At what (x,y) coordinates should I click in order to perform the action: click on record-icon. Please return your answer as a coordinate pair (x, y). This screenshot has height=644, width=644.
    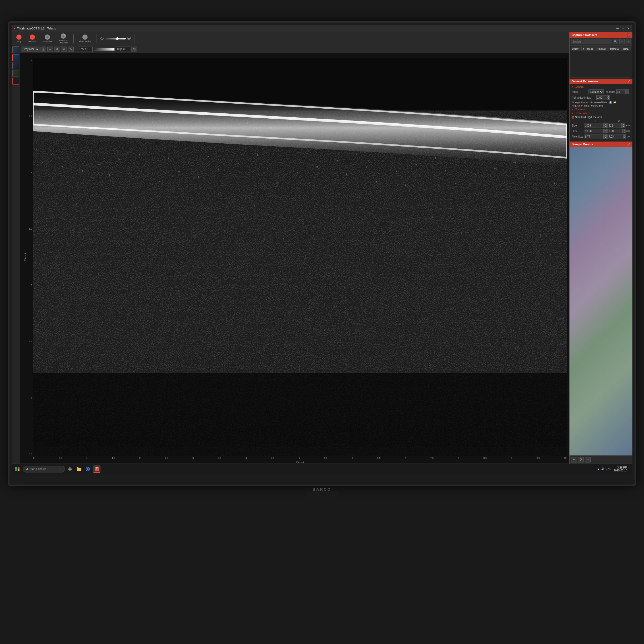
    Looking at the image, I should click on (32, 37).